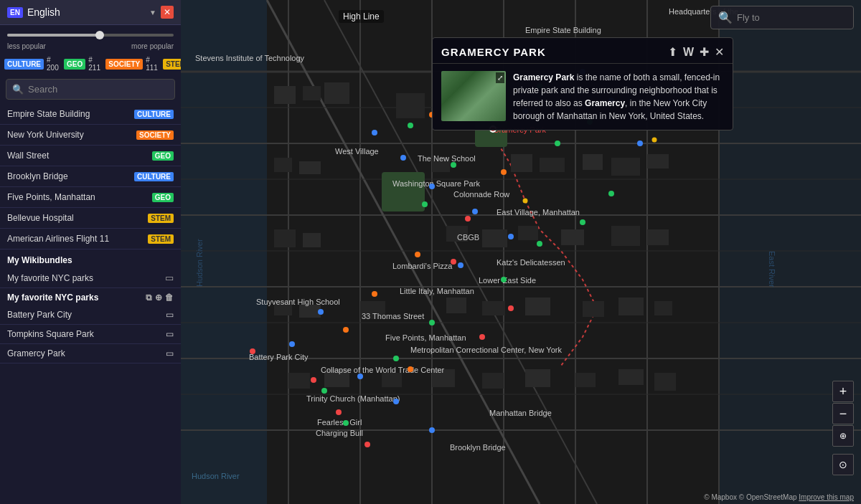  I want to click on list-item: American Airlines Flight 11 STEM, so click(90, 239).